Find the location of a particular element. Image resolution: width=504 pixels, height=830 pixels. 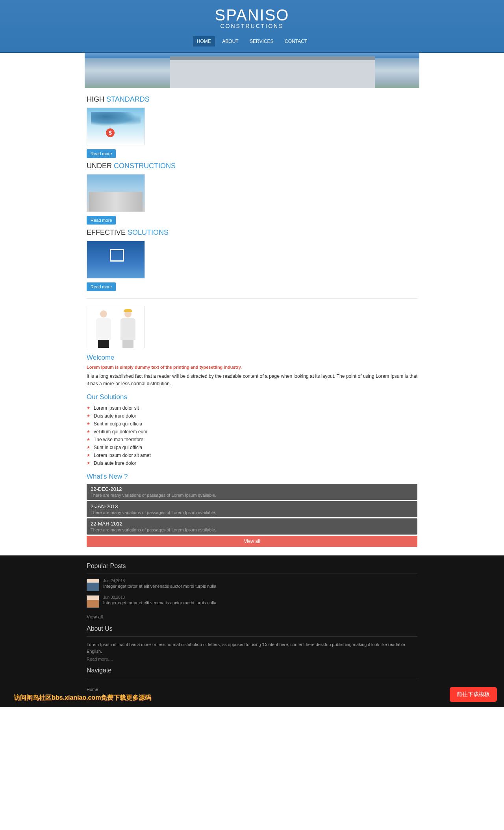

nav-about: ABOUT is located at coordinates (230, 41).